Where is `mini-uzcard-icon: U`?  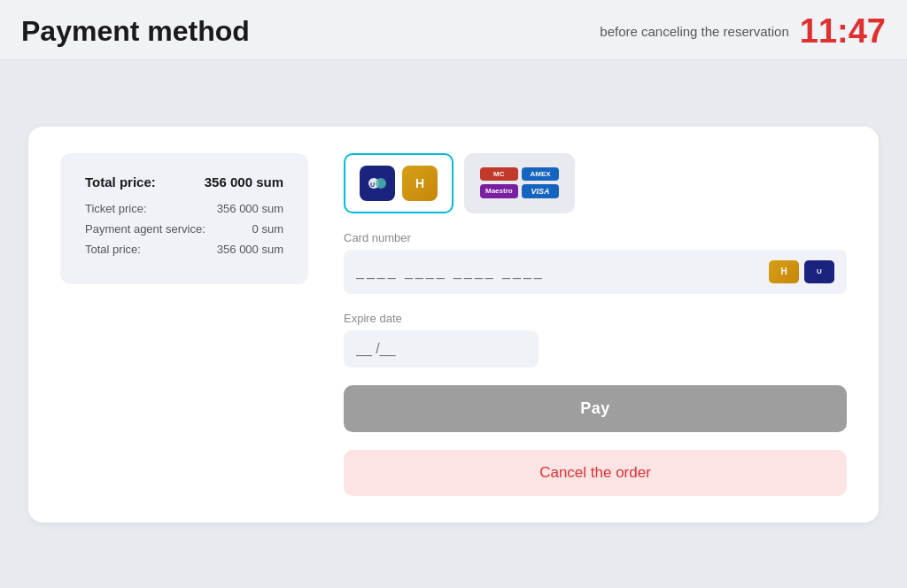
mini-uzcard-icon: U is located at coordinates (819, 272).